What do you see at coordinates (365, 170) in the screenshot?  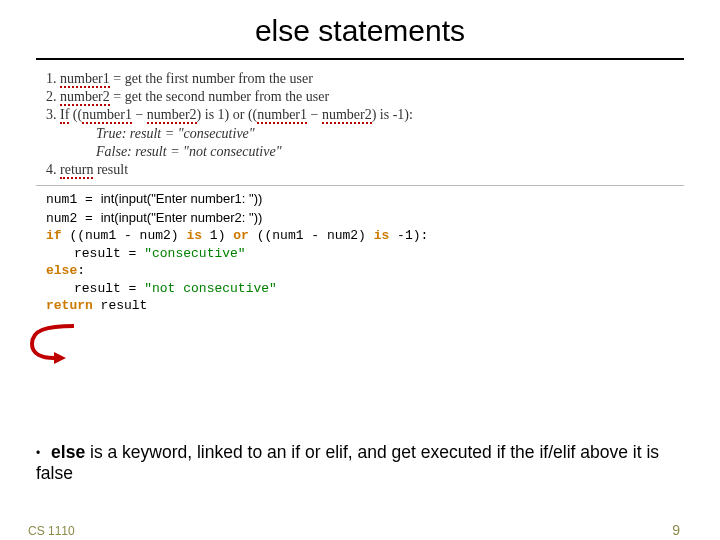 I see `pseudo-line-6: 4. return result` at bounding box center [365, 170].